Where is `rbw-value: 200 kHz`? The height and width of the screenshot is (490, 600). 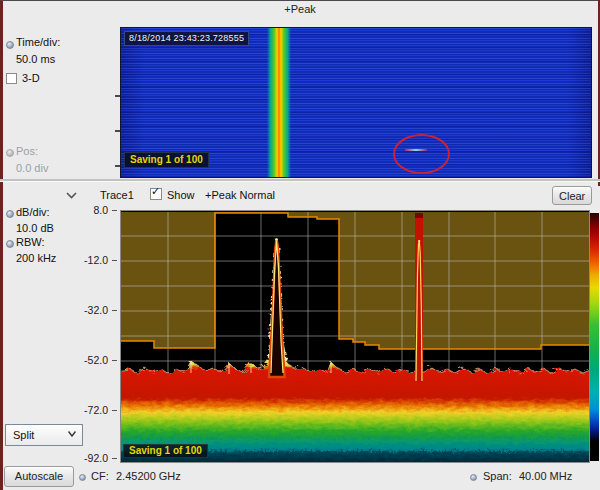 rbw-value: 200 kHz is located at coordinates (36, 258).